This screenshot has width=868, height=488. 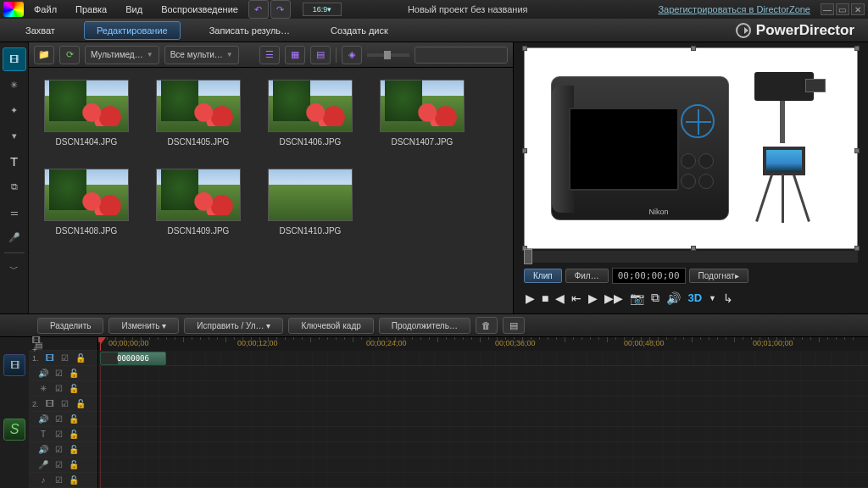 What do you see at coordinates (858, 9) in the screenshot?
I see `window-close: ✕` at bounding box center [858, 9].